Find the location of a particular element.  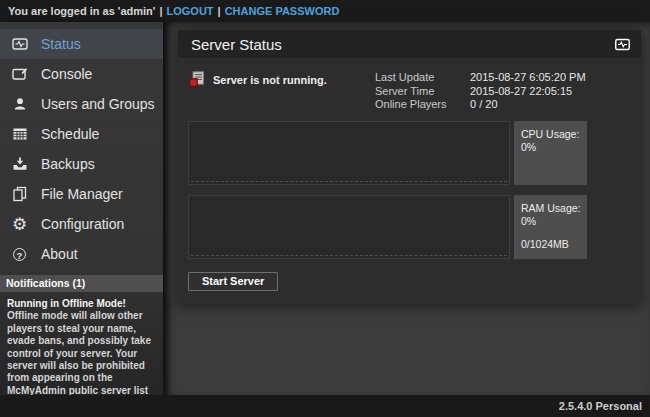

sidebar-item-label: Configuration is located at coordinates (82, 224).